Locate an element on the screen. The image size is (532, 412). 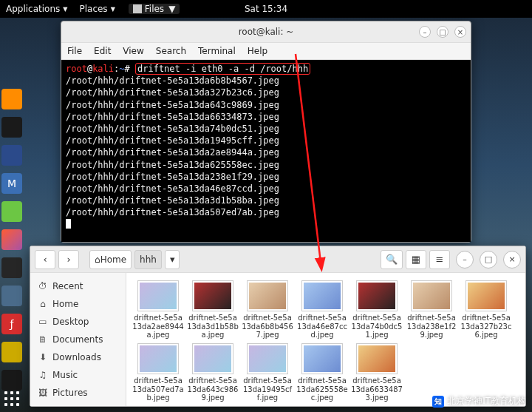
file-tile: driftnet-5e5a13da625558ec.jpeg is located at coordinates (322, 373).